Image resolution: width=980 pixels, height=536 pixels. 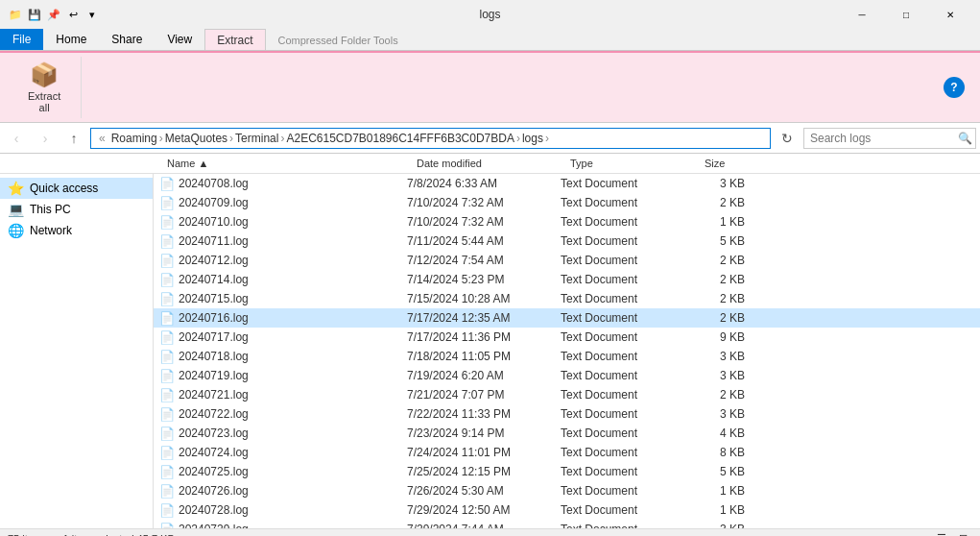 What do you see at coordinates (21, 39) in the screenshot?
I see `tab-file: File` at bounding box center [21, 39].